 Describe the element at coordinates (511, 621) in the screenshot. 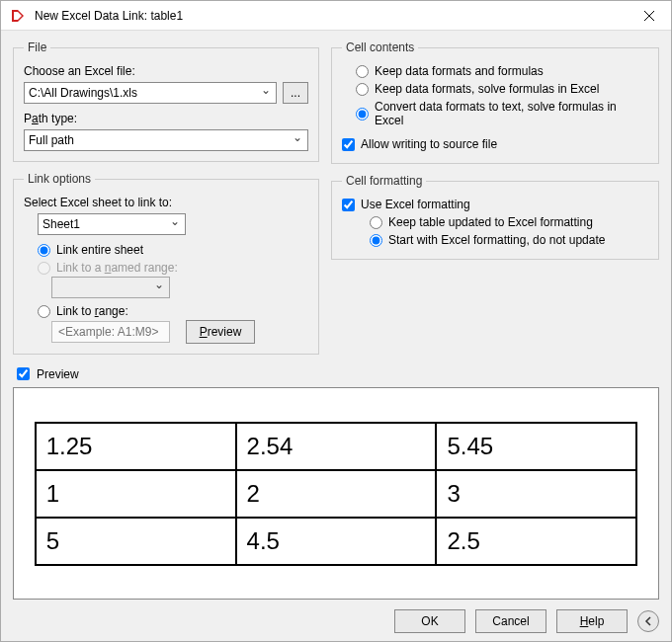

I see `cancel-button: Cancel` at that location.